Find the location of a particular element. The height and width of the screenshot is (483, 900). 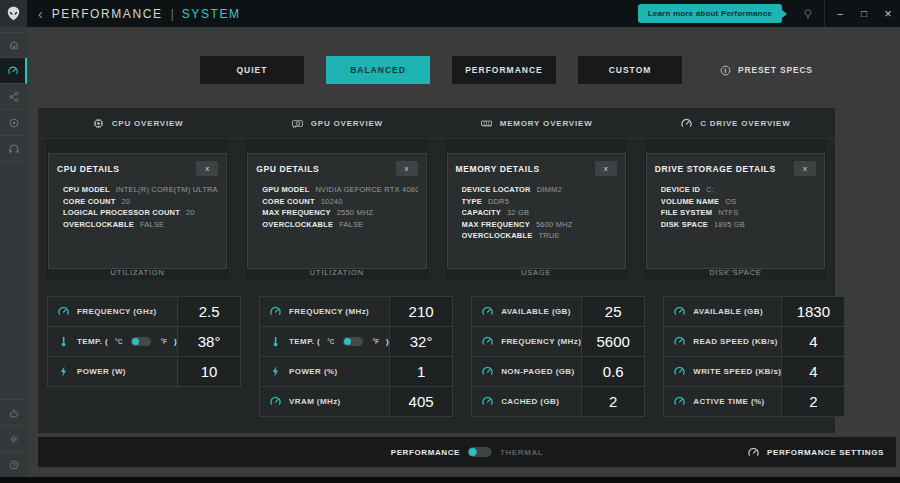

stat-label: WRITE SPEED (KB/s) is located at coordinates (737, 372).